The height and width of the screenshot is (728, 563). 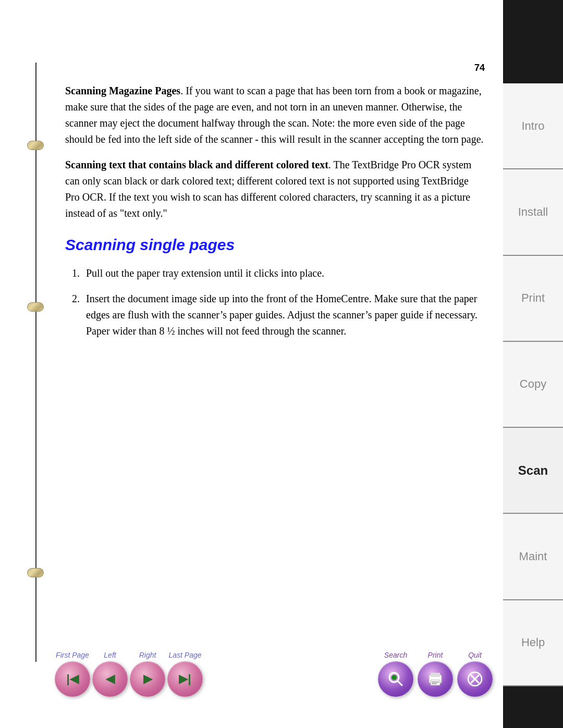 What do you see at coordinates (533, 557) in the screenshot?
I see `sidebar-item-maint: Maint` at bounding box center [533, 557].